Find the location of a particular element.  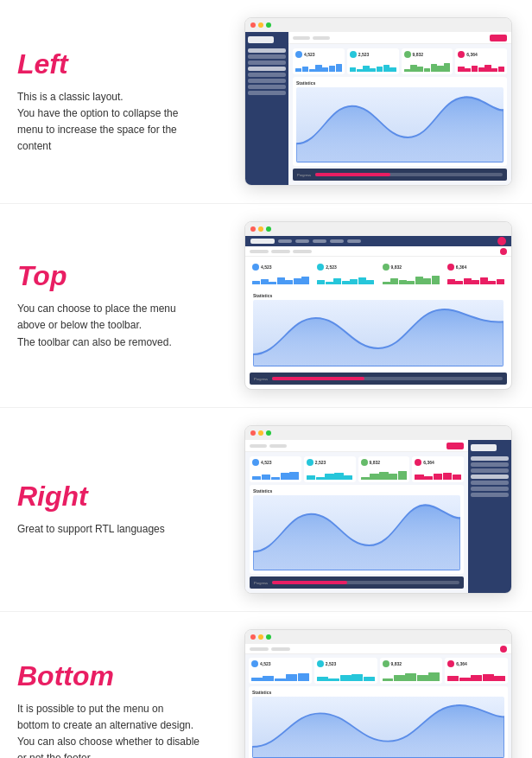

left-preview: 4,523 is located at coordinates (378, 102).